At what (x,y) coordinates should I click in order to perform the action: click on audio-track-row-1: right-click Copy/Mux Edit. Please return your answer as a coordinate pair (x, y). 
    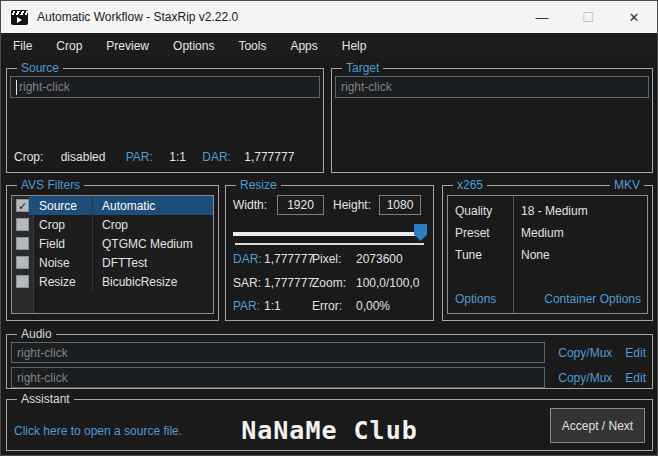
    Looking at the image, I should click on (328, 352).